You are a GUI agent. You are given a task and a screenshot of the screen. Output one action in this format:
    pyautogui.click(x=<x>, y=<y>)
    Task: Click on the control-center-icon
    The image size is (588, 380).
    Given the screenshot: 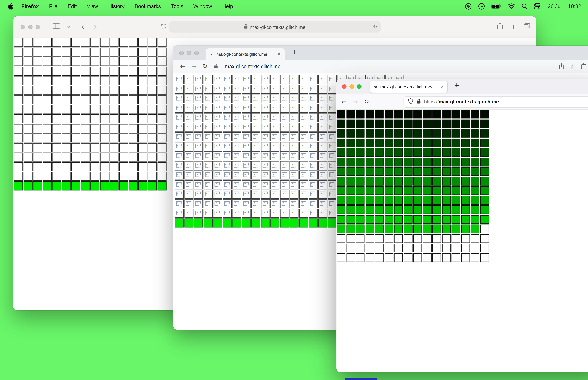 What is the action you would take?
    pyautogui.click(x=537, y=6)
    